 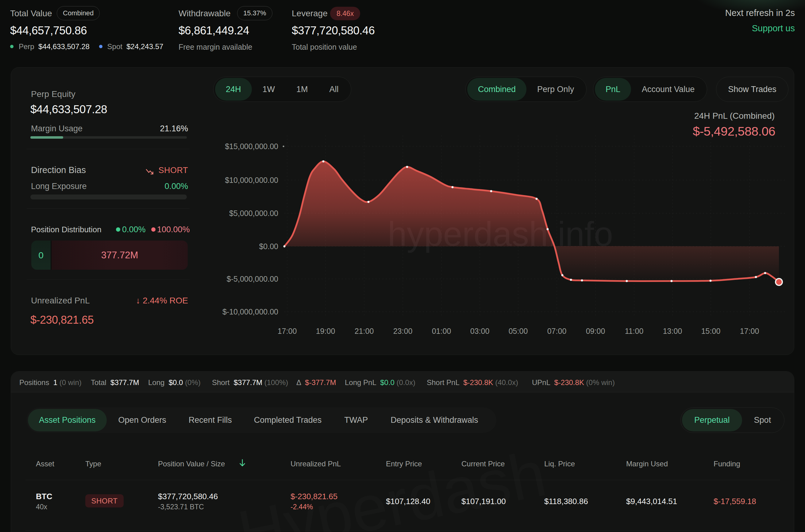 What do you see at coordinates (557, 331) in the screenshot?
I see `svg-text: 07:00` at bounding box center [557, 331].